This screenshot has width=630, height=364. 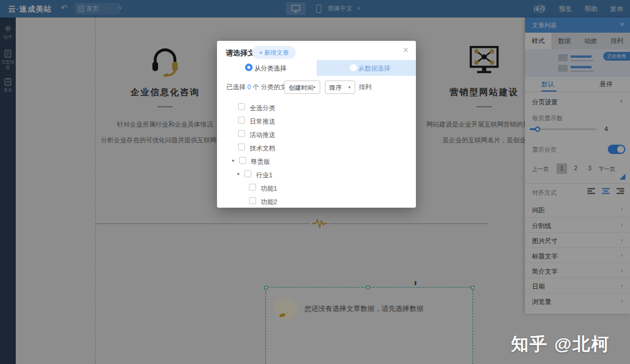 What do you see at coordinates (269, 202) in the screenshot?
I see `tree-label: 功能2` at bounding box center [269, 202].